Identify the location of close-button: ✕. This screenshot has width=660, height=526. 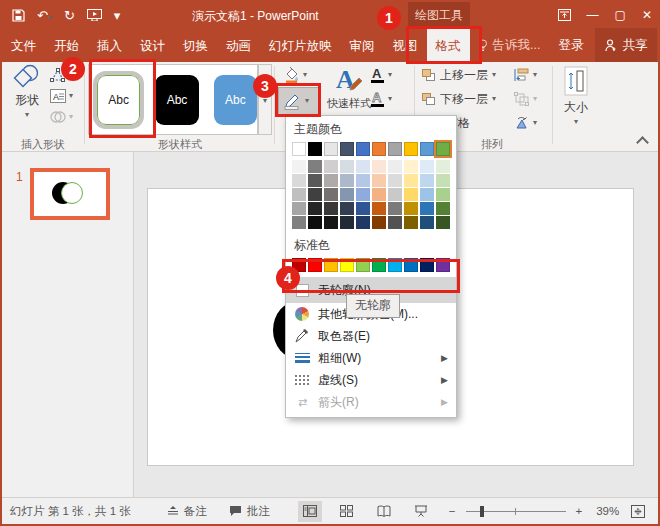
(647, 15).